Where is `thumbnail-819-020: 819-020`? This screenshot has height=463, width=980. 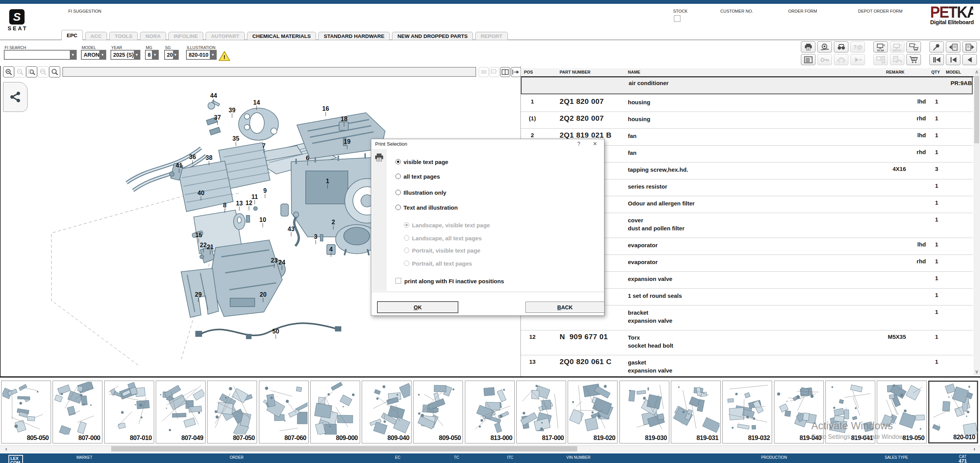
thumbnail-819-020: 819-020 is located at coordinates (593, 412).